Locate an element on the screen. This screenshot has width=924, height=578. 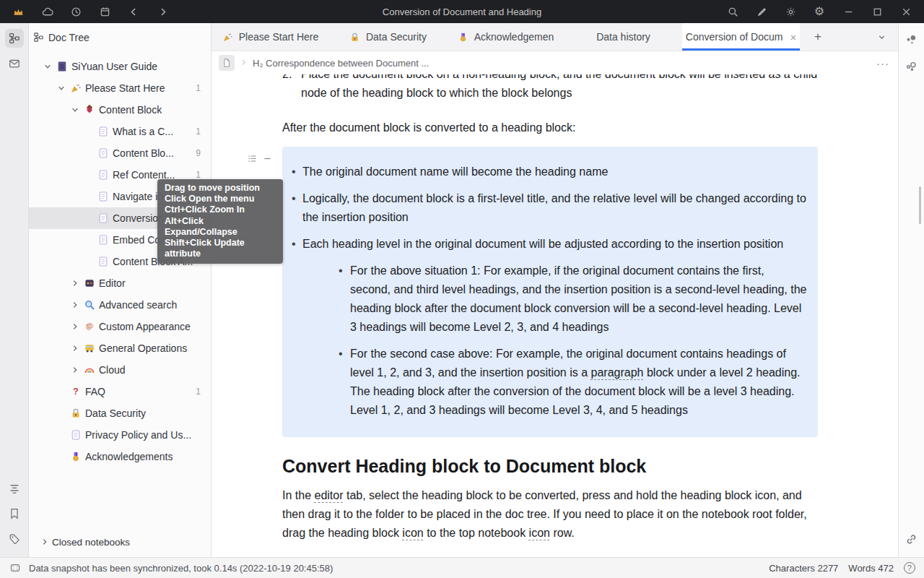
breadcrumb-heading: H₂ Correspondence between Document ... is located at coordinates (341, 64).